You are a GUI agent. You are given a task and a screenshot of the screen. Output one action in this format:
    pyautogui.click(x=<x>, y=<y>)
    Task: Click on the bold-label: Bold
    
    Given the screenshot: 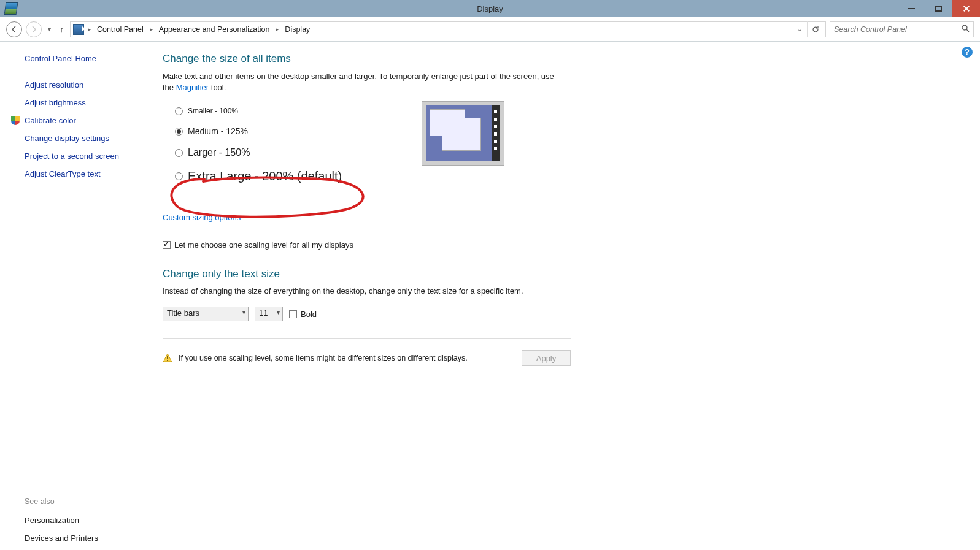 What is the action you would take?
    pyautogui.click(x=309, y=314)
    